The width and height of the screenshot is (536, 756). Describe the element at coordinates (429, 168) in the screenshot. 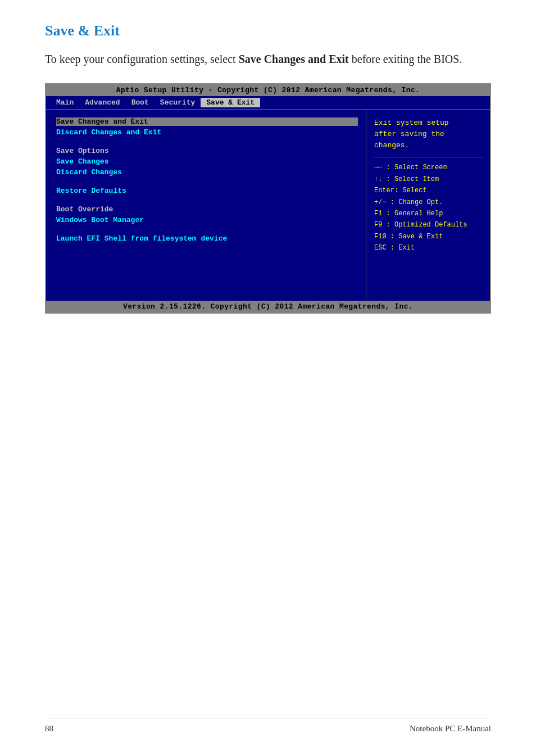

I see `nav-select-screen: →← : Select Screen` at that location.